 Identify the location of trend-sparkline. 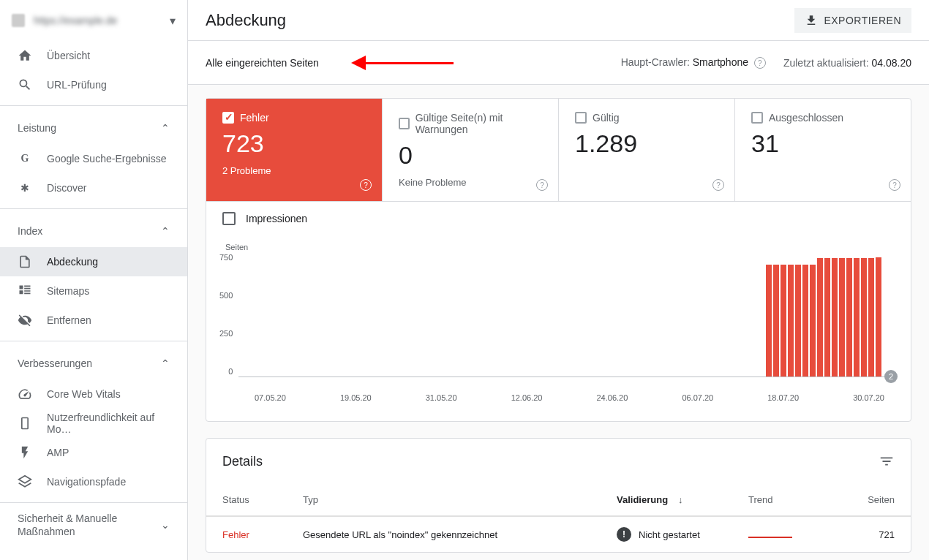
(770, 537).